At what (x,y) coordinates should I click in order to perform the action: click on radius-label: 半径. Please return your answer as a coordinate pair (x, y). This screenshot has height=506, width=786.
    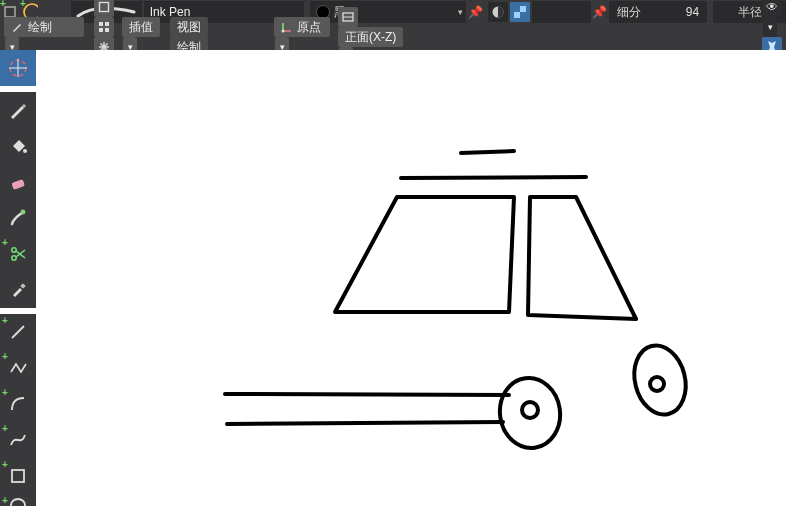
    Looking at the image, I should click on (750, 12).